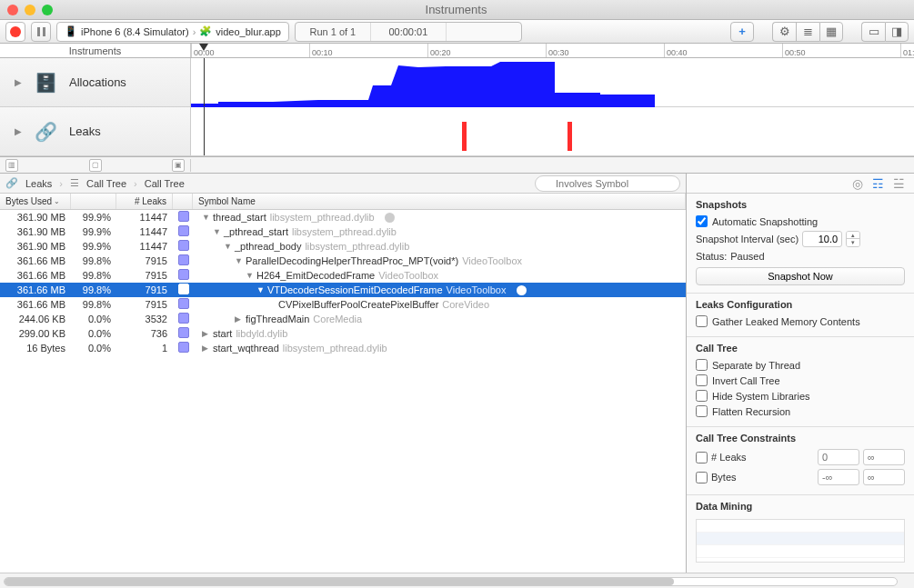  Describe the element at coordinates (439, 261) in the screenshot. I see `cell-symbol: ▼ParallelDecodingHelperThreadProc_MPT(vo…` at that location.